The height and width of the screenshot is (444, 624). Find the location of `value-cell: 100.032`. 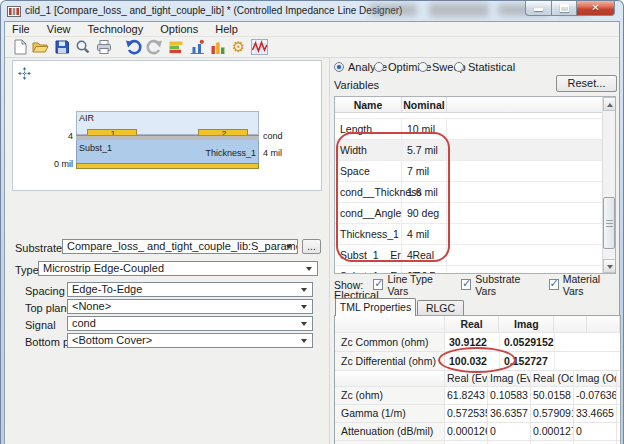

value-cell: 100.032 is located at coordinates (472, 361).